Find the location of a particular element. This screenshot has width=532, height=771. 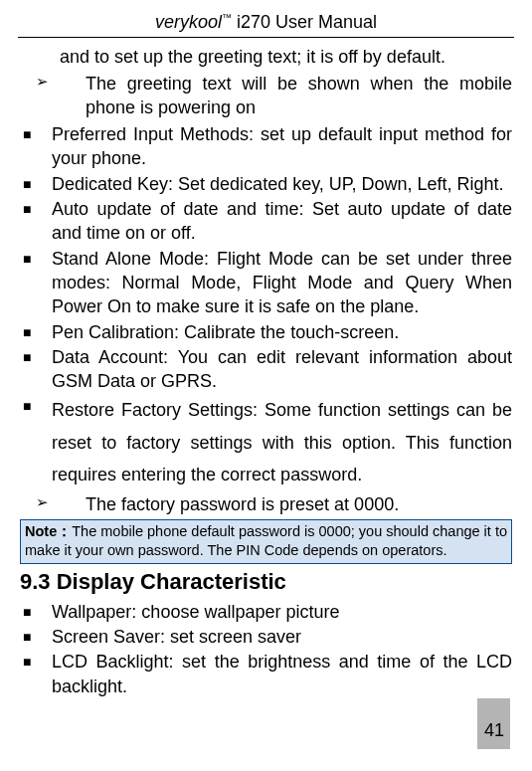

list-text: Preferred Input Methods: set up default … is located at coordinates (282, 147).